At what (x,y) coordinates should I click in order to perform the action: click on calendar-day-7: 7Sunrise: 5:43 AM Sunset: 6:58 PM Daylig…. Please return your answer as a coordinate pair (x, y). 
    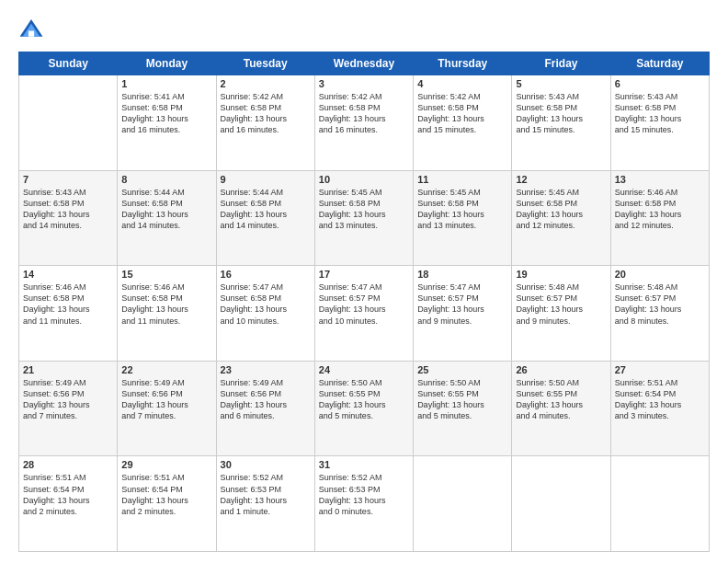
    Looking at the image, I should click on (68, 218).